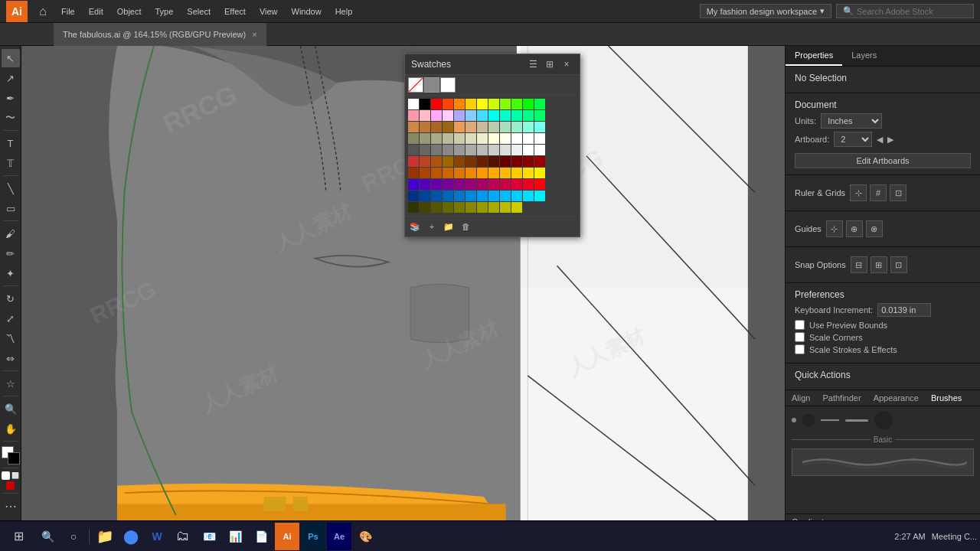  What do you see at coordinates (235, 536) in the screenshot?
I see `taskbar-app2: 📊` at bounding box center [235, 536].